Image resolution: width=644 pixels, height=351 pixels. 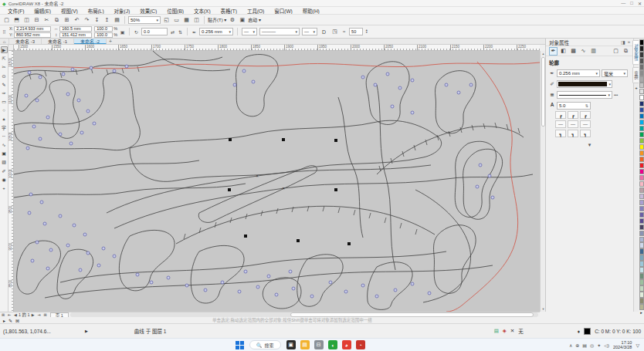 What do you see at coordinates (585, 115) in the screenshot?
I see `corner-style-button-2: ┏` at bounding box center [585, 115].